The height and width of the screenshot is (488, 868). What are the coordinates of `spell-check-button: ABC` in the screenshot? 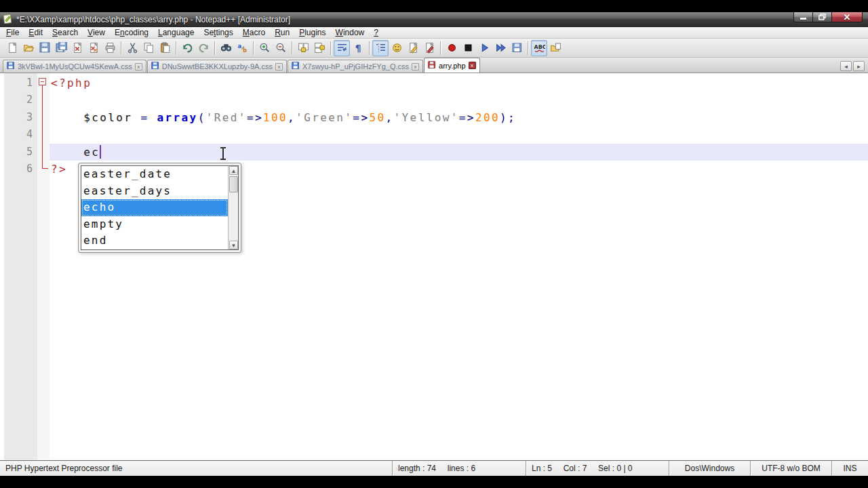 It's located at (539, 48).